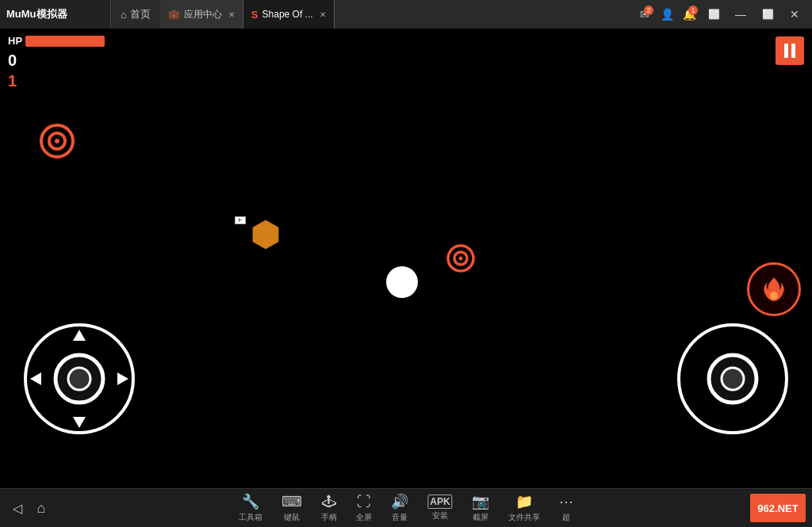  Describe the element at coordinates (406, 507) in the screenshot. I see `toolbar: ◁ ⌂ 🔧 工具箱 ⌨ 键鼠 🕹 手柄 ⛶ 全屏 🔊 音量 APK 安装` at that location.